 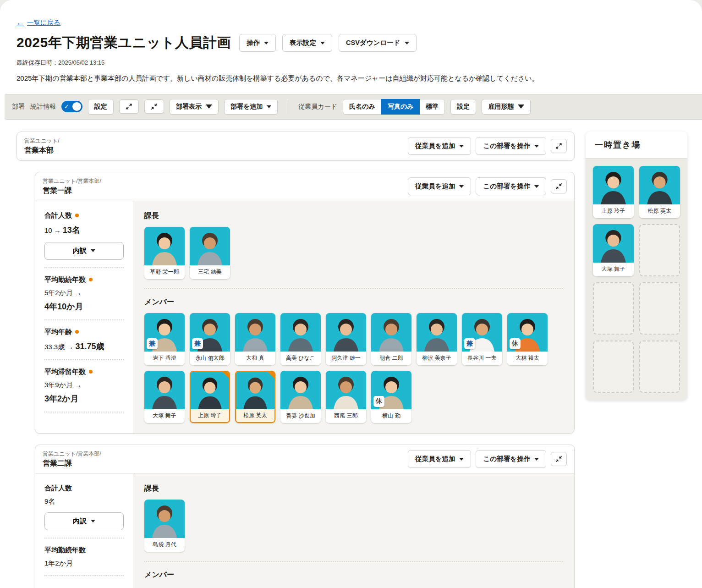 I want to click on operations-button: 操作, so click(x=258, y=43).